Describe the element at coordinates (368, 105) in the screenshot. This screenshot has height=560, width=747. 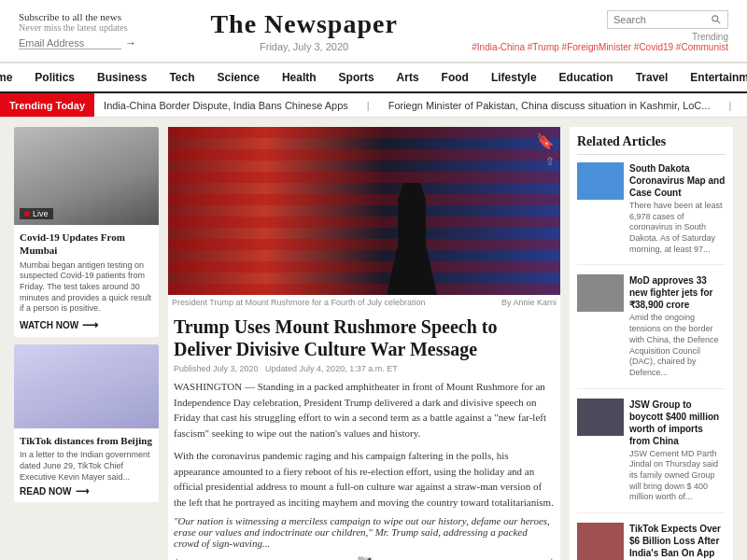
I see `ticker-sep-1: |` at that location.